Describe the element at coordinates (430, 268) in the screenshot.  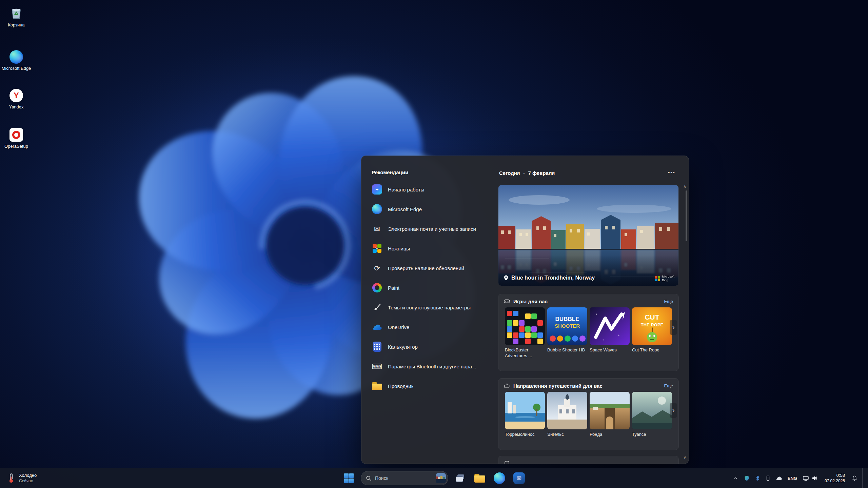
I see `recommendation-check-updates: ⟳ Проверить наличие обновлений` at that location.